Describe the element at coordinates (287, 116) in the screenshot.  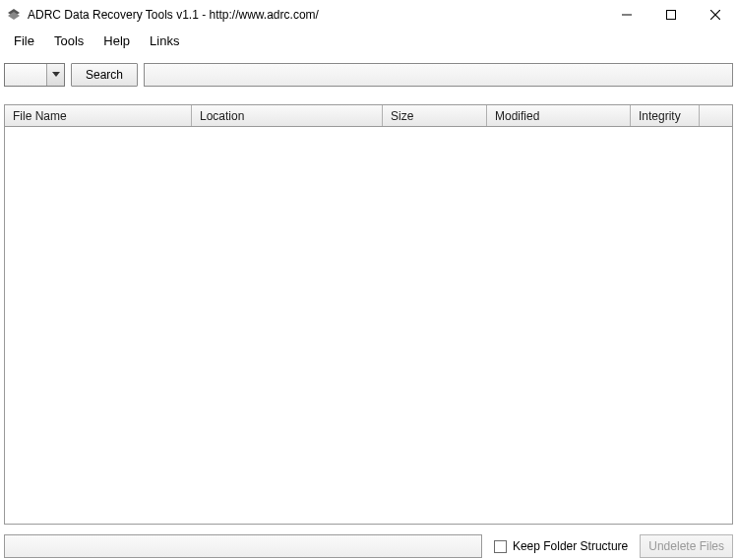
I see `column-header-location: Location` at that location.